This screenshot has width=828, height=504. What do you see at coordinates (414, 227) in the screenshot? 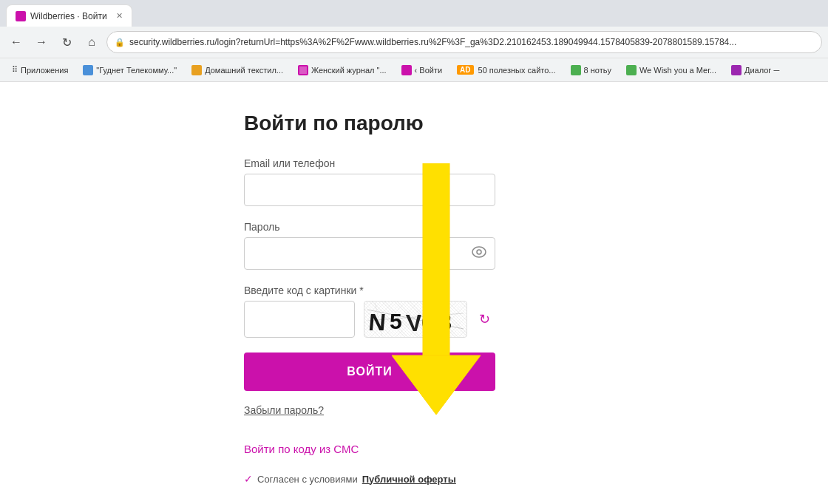
I see `password-label: Пароль` at bounding box center [414, 227].